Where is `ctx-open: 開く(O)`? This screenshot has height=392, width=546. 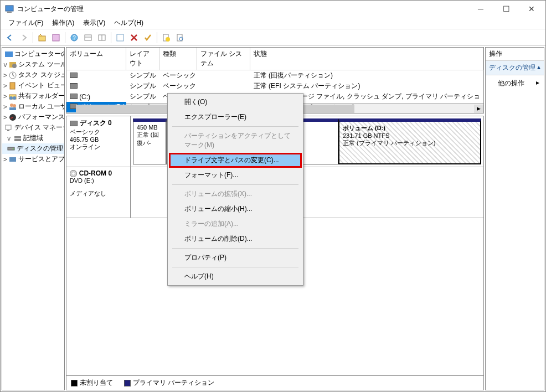 ctx-open: 開く(O) is located at coordinates (235, 102).